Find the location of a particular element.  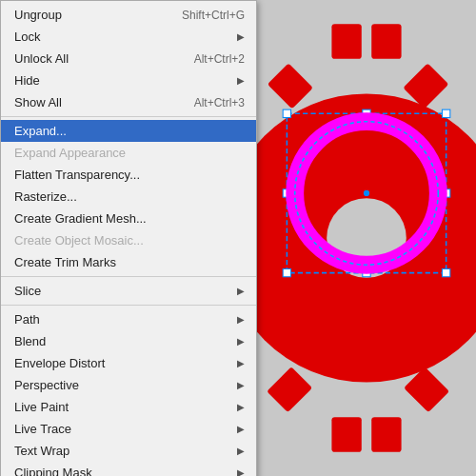

menu-item-label-blend: Blend is located at coordinates (122, 341).